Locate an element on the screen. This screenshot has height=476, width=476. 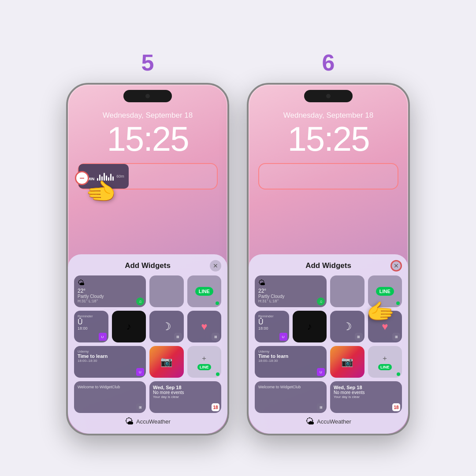
widget-grid-6: 🌤 22° Partly Cloudy H:31° L:18° ♫ LINE is located at coordinates (328, 344).